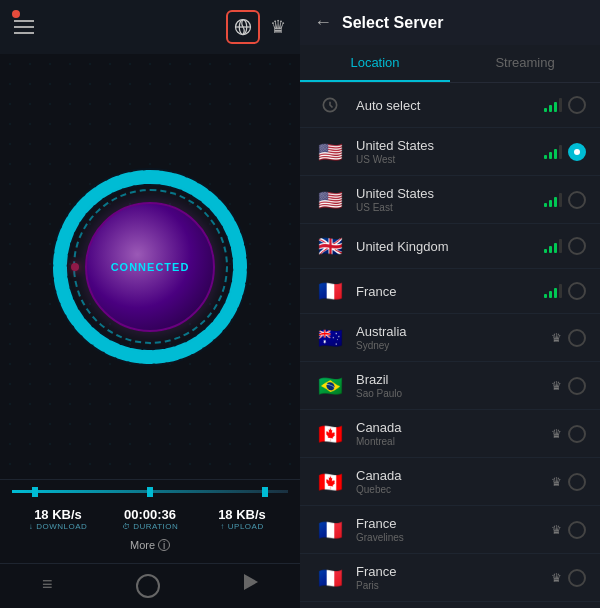 The image size is (600, 608). What do you see at coordinates (58, 519) in the screenshot?
I see `download-stat: 18 KB/s ↓ DOWNLOAD` at bounding box center [58, 519].